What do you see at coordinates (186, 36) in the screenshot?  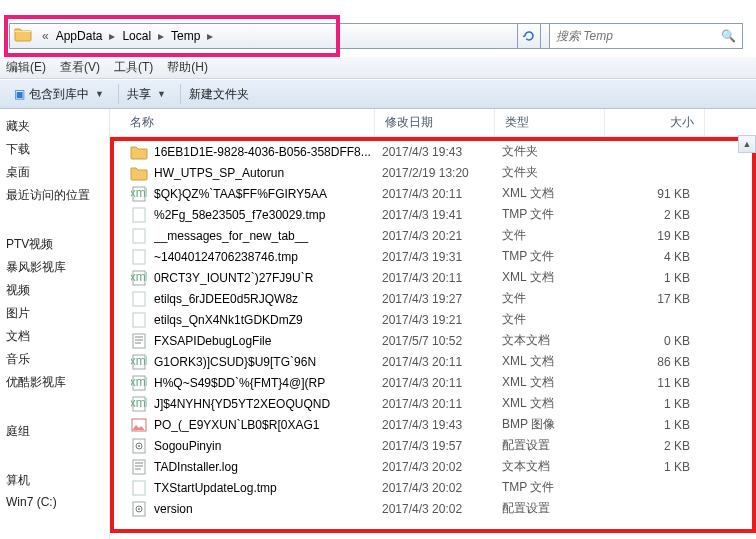 I see `breadcrumb-seg-2: Temp` at bounding box center [186, 36].